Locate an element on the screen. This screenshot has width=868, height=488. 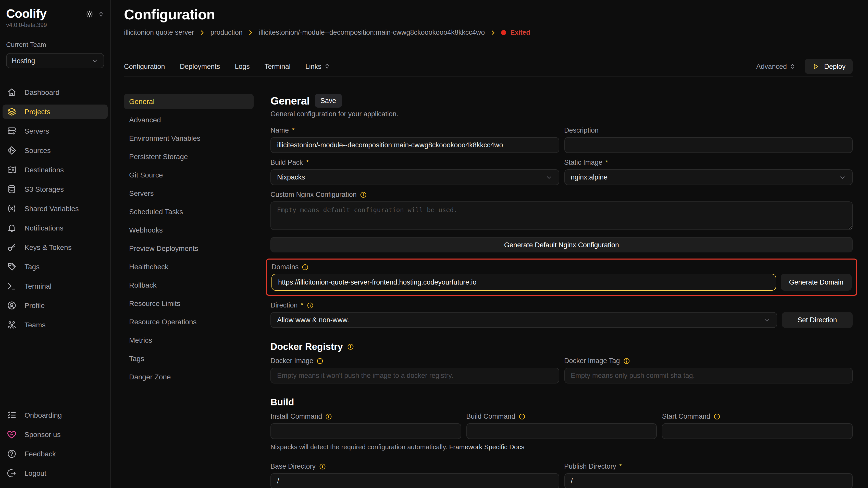
breadcrumb-application: illicitestonion/-module--decomposition:m… is located at coordinates (372, 32).